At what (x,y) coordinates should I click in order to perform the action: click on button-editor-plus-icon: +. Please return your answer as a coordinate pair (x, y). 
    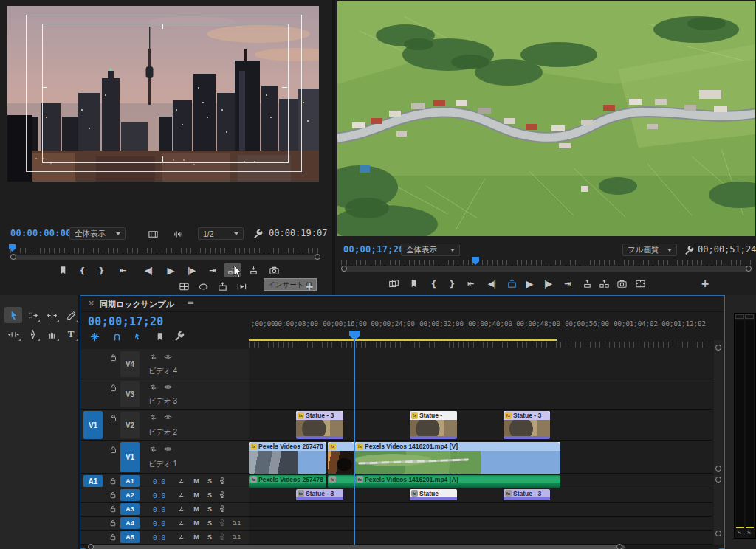
    Looking at the image, I should click on (309, 286).